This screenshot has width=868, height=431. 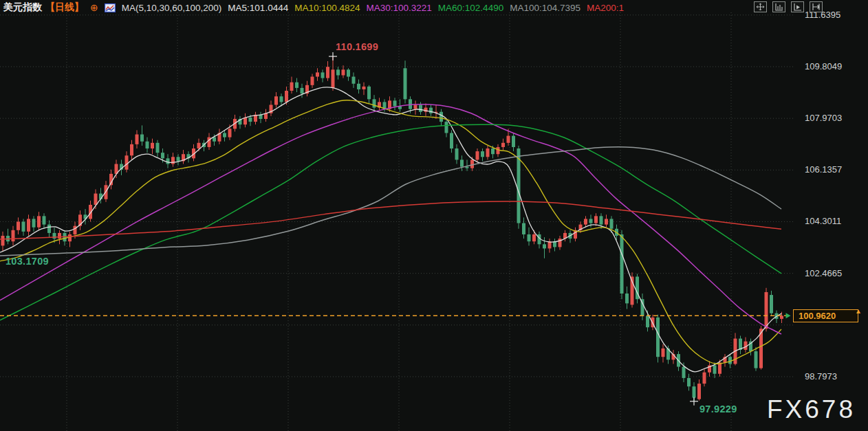 I want to click on line-chart-icon, so click(x=110, y=8).